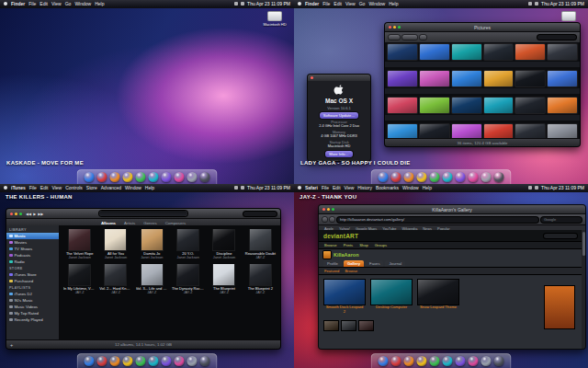 This screenshot has height=368, width=588. I want to click on site-nav-item: Shop, so click(364, 245).